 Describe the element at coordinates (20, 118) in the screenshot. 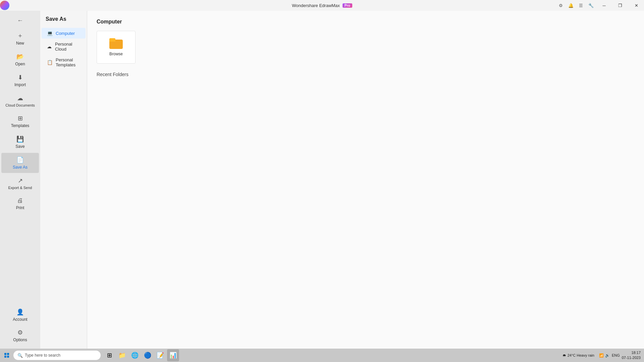

I see `templates-icon: ⊞` at that location.